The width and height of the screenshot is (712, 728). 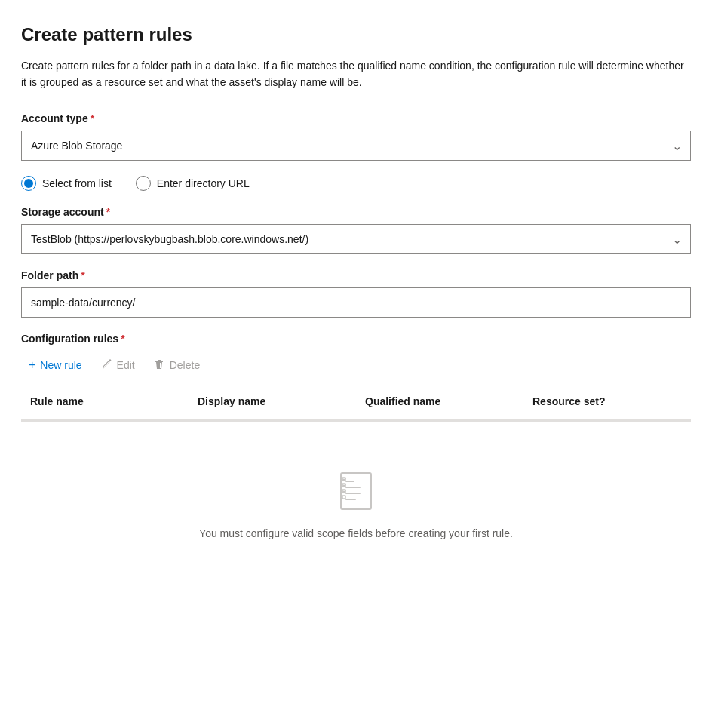 What do you see at coordinates (356, 275) in the screenshot?
I see `folder-path-label: Folder path *` at bounding box center [356, 275].